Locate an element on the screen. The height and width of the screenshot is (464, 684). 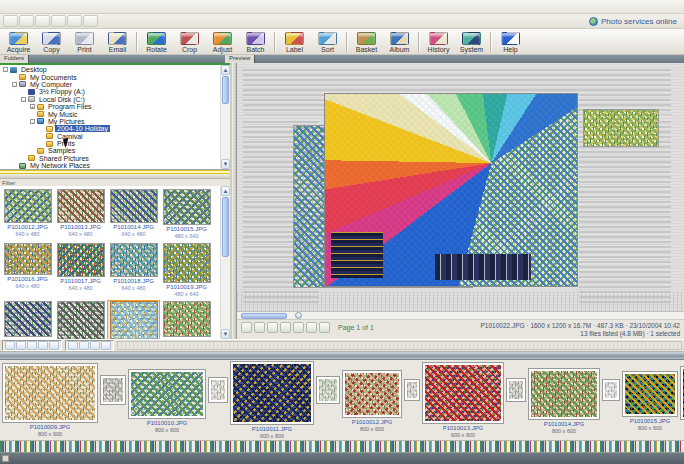
tree-expand-toggle: + is located at coordinates (32, 106).